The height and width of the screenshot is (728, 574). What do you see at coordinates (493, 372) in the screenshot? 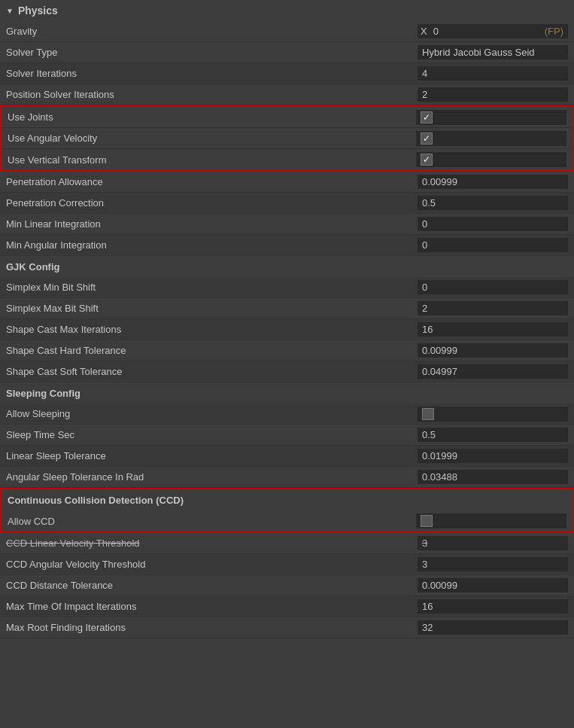
I see `shape-cast-soft-value: 0.04997` at bounding box center [493, 372].